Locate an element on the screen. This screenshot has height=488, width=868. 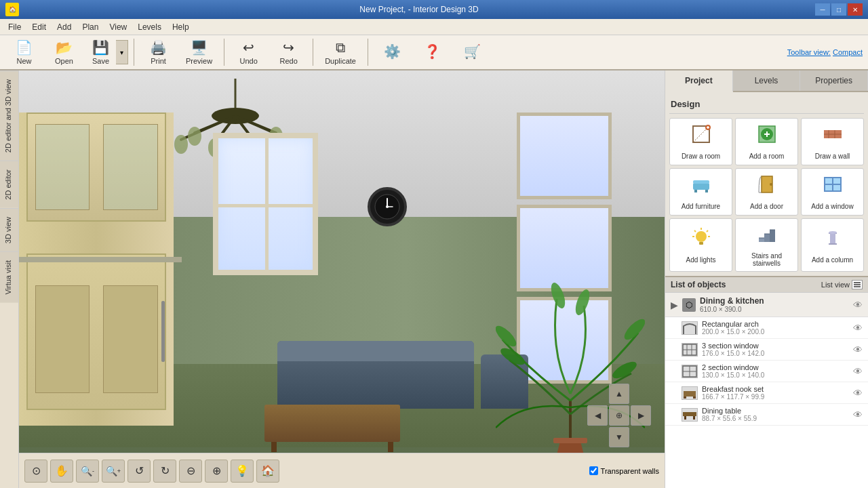
help-button: ❓ is located at coordinates (433, 52).